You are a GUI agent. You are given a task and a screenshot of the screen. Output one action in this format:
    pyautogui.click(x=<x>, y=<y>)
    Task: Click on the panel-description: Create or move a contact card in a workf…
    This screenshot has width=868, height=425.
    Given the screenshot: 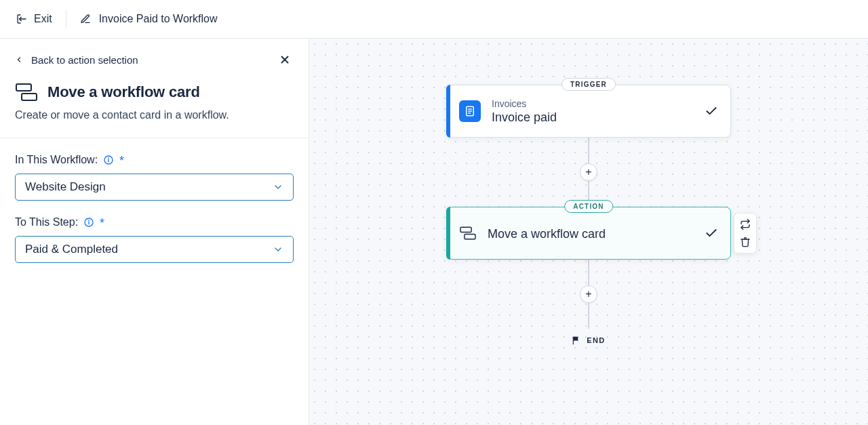 What is the action you would take?
    pyautogui.click(x=155, y=115)
    